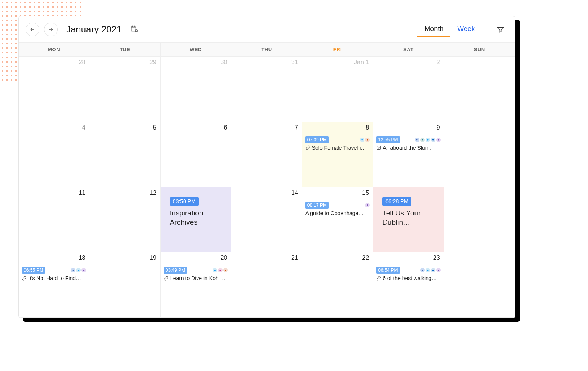 Image resolution: width=588 pixels, height=371 pixels. What do you see at coordinates (408, 285) in the screenshot?
I see `calendar-cell: 2306:54 PM●●●●6 of the best walking…` at bounding box center [408, 285].